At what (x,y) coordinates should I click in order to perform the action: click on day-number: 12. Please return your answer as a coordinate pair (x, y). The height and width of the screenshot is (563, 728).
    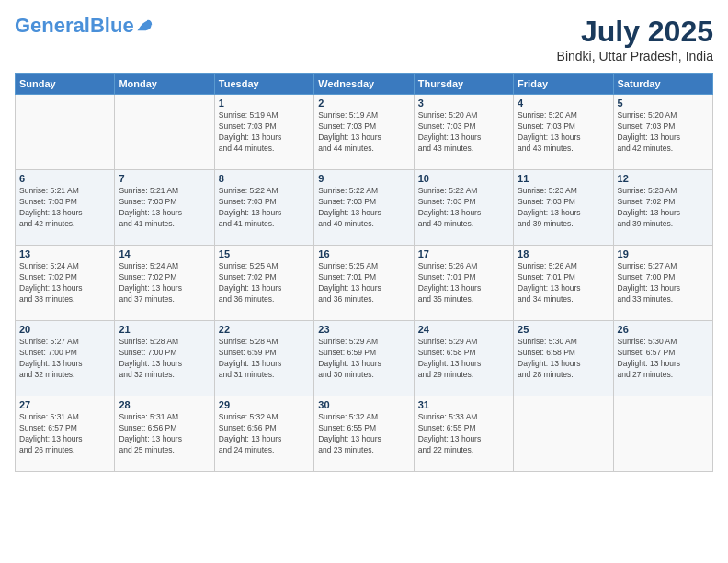
    Looking at the image, I should click on (664, 178).